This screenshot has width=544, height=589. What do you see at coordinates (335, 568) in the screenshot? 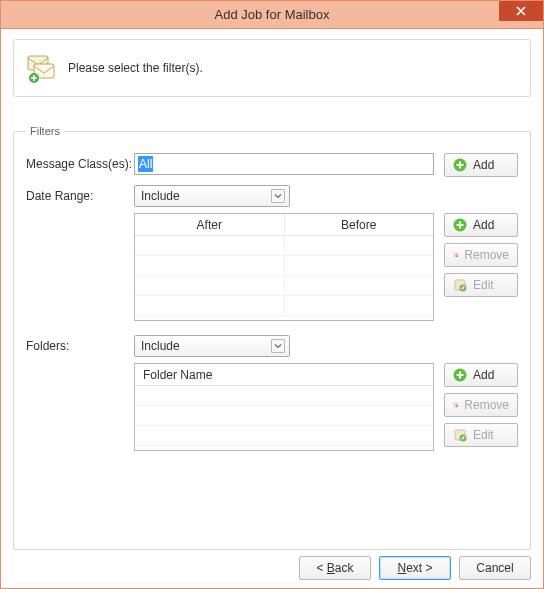
I see `back-button: < Back` at bounding box center [335, 568].